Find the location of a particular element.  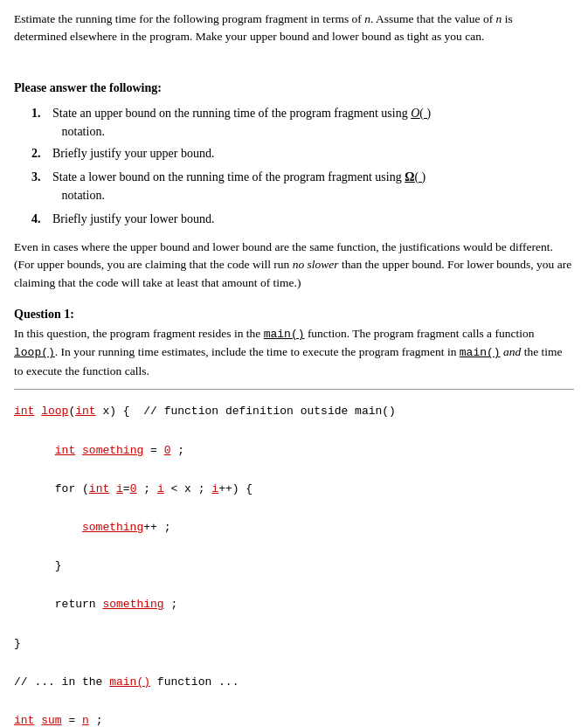

code-line-2: int something = 0 ; is located at coordinates (294, 451).